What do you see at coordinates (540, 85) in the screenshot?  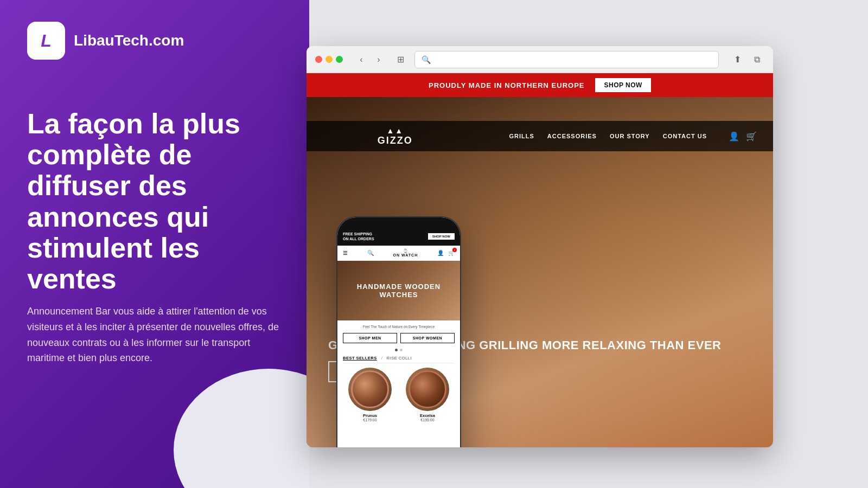 I see `announcement-bar: PROUDLY MADE IN NORTHERN EUROPE SHOP NOW` at bounding box center [540, 85].